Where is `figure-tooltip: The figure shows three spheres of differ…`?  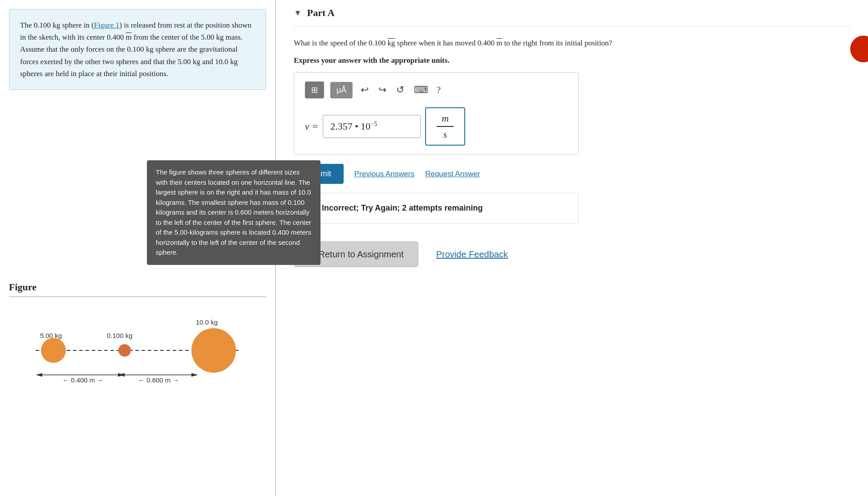 figure-tooltip: The figure shows three spheres of differ… is located at coordinates (234, 213).